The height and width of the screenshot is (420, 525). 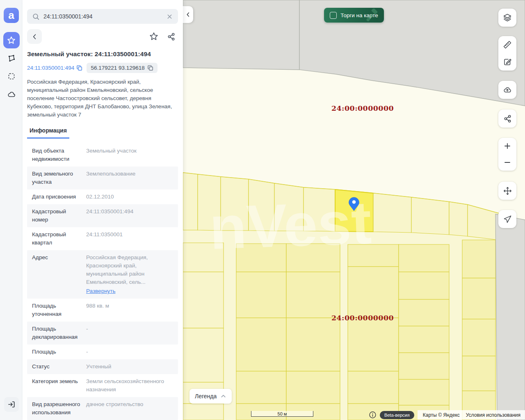 What do you see at coordinates (58, 409) in the screenshot?
I see `info-row-label: Вид разрешенного использования` at bounding box center [58, 409].